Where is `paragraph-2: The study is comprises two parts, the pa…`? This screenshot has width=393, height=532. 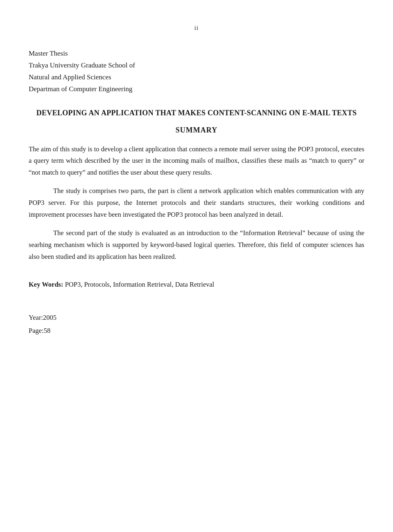 paragraph-2: The study is comprises two parts, the pa… is located at coordinates (196, 203).